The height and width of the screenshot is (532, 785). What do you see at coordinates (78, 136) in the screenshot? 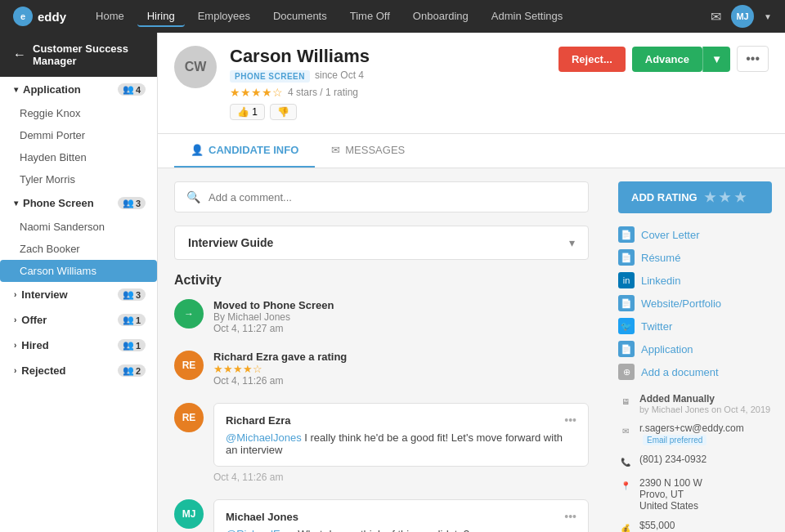
I see `candidate-demmi-porter: Demmi Porter` at bounding box center [78, 136].